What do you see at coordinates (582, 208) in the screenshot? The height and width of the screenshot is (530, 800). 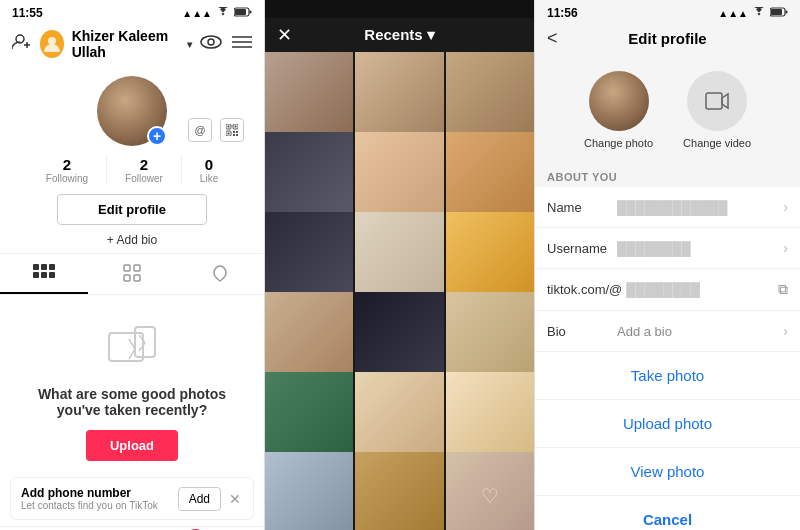 I see `name-label: Name` at bounding box center [582, 208].